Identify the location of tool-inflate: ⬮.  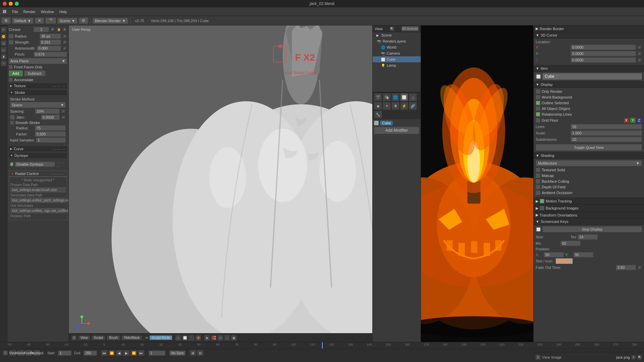
(4, 57).